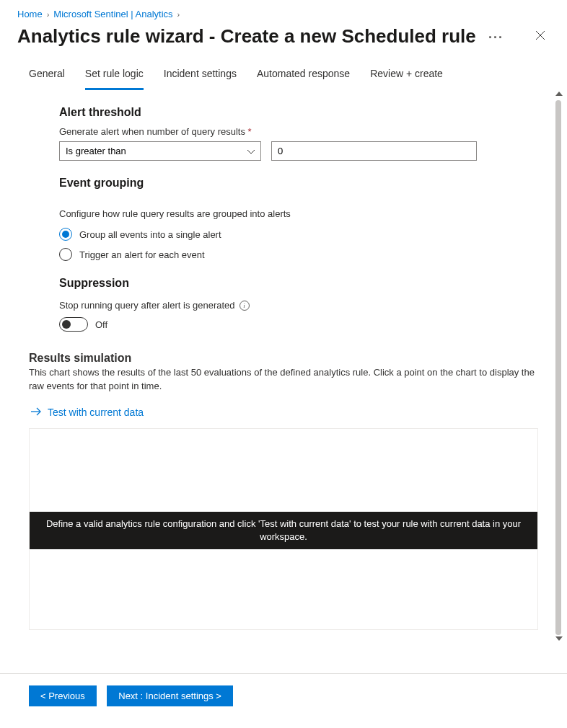 This screenshot has height=728, width=567. What do you see at coordinates (101, 324) in the screenshot?
I see `suppression-toggle-label: Off` at bounding box center [101, 324].